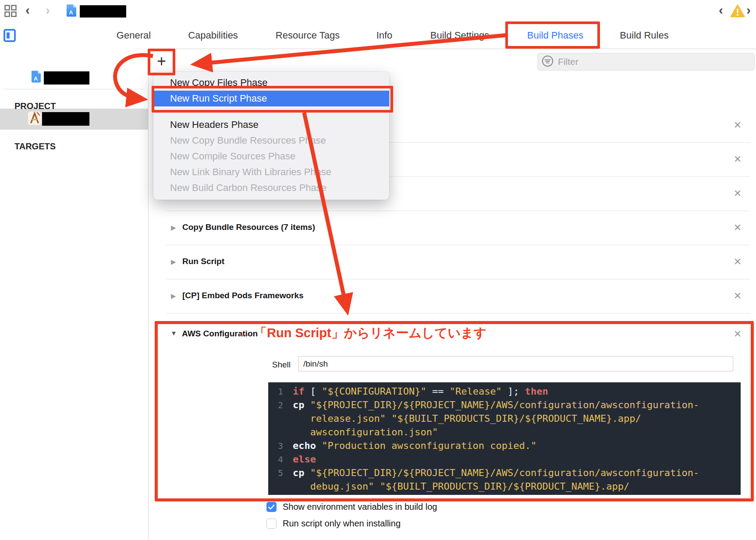  I want to click on code-token: echo, so click(307, 446).